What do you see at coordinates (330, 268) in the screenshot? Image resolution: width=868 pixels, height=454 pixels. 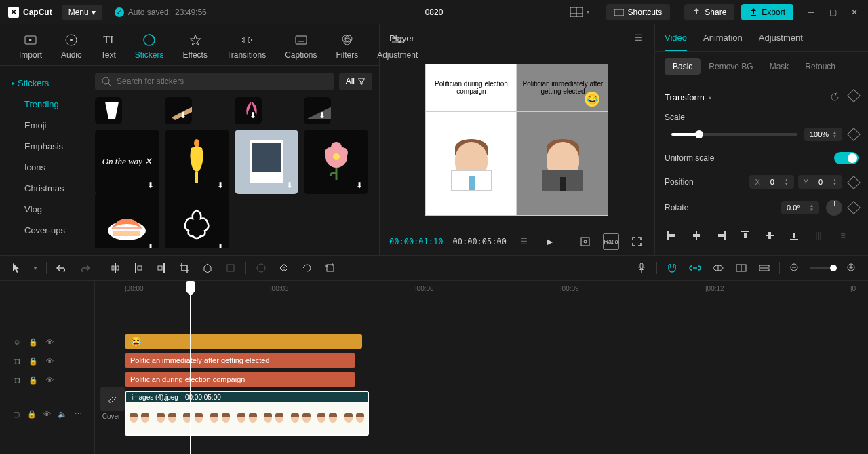 I see `crop2-button` at bounding box center [330, 268].